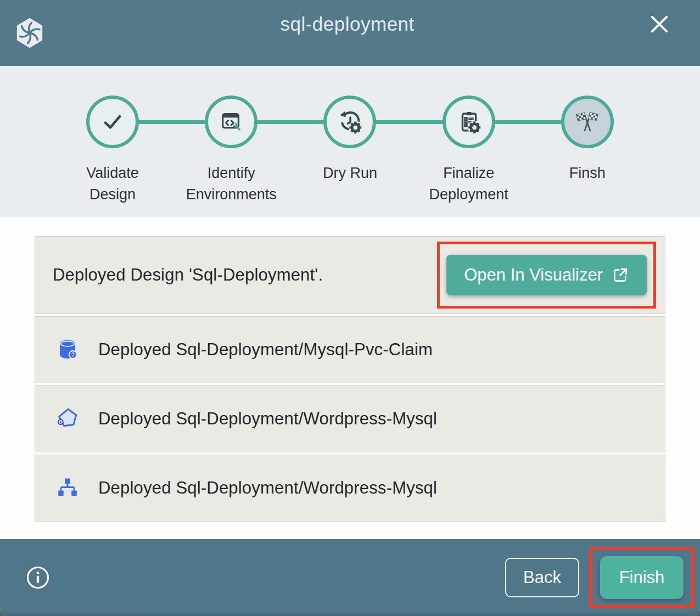 Image resolution: width=700 pixels, height=616 pixels. What do you see at coordinates (68, 419) in the screenshot?
I see `pentagon-icon` at bounding box center [68, 419].